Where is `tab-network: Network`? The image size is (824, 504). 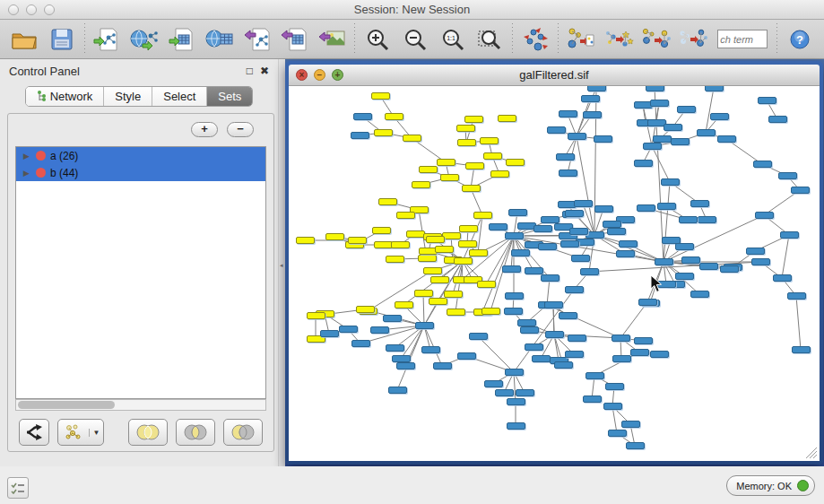
tab-network: Network is located at coordinates (65, 97).